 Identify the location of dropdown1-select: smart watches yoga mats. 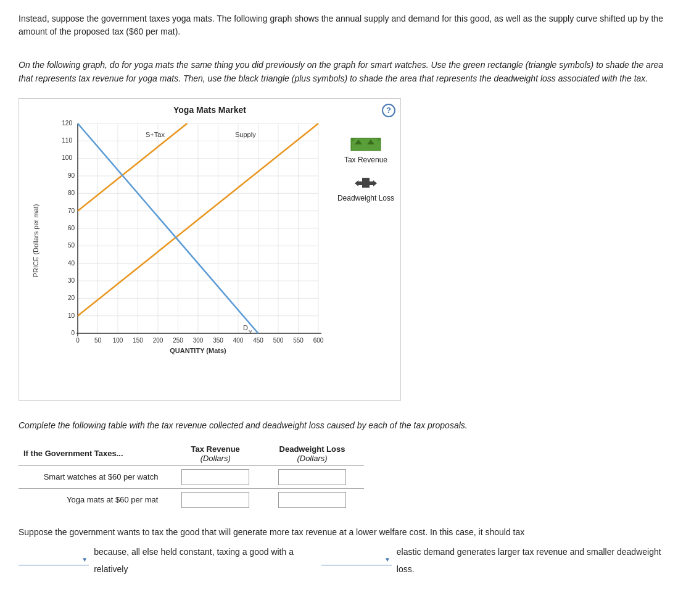
(54, 560).